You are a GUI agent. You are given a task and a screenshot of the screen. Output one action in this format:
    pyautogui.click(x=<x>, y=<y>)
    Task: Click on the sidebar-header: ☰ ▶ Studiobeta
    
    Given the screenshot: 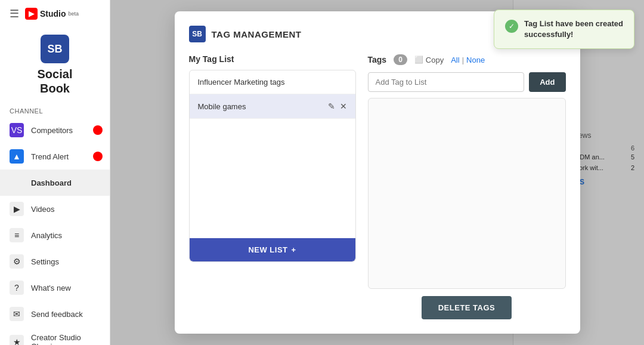 What is the action you would take?
    pyautogui.click(x=55, y=13)
    